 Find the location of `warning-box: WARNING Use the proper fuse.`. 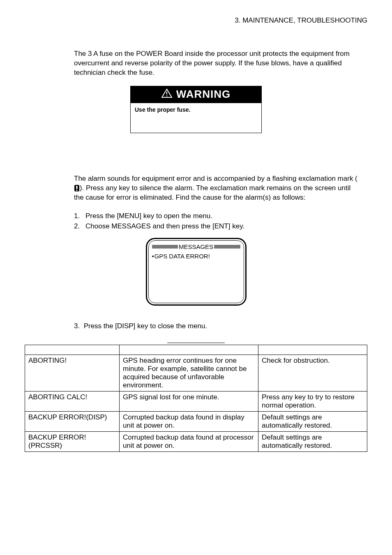

warning-box: WARNING Use the proper fuse. is located at coordinates (196, 109).